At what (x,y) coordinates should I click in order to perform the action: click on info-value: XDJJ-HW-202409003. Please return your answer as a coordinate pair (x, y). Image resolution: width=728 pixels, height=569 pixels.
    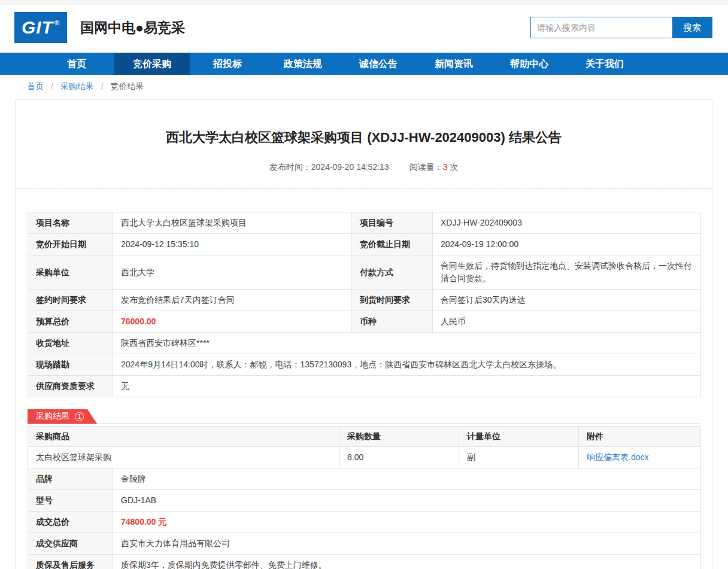
    Looking at the image, I should click on (567, 223).